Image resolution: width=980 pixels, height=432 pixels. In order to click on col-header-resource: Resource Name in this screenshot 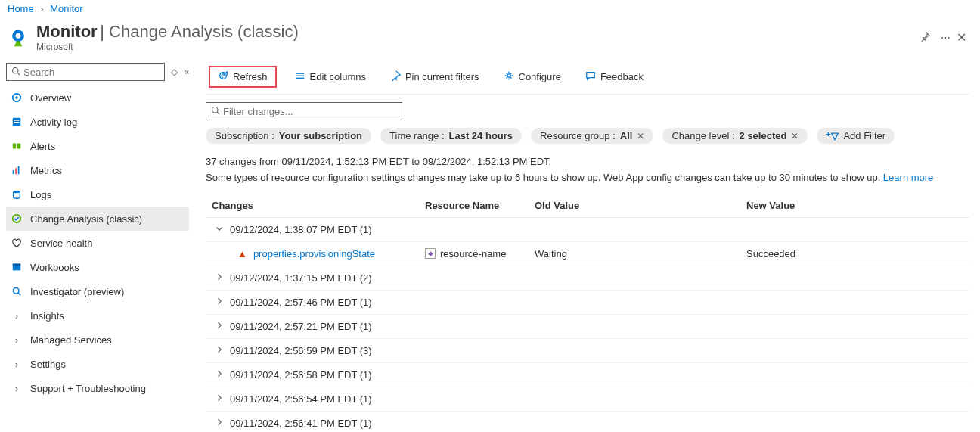, I will do `click(479, 206)`.